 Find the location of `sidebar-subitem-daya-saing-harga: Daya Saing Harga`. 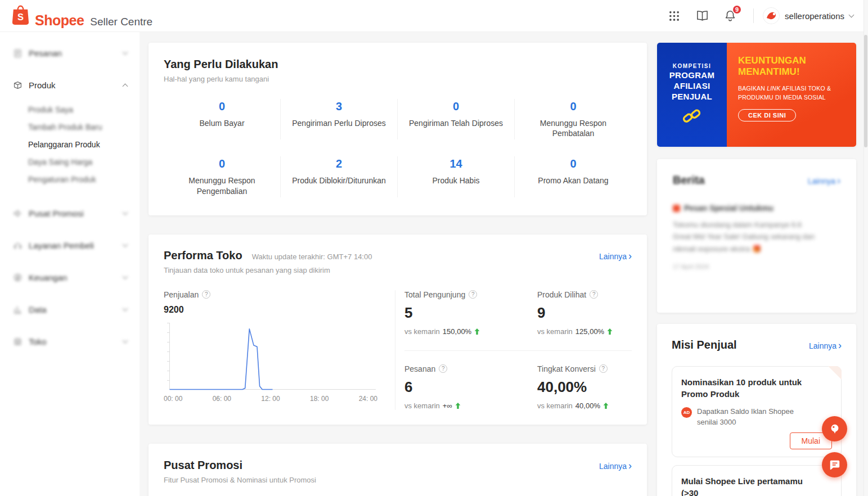

sidebar-subitem-daya-saing-harga: Daya Saing Harga is located at coordinates (70, 162).